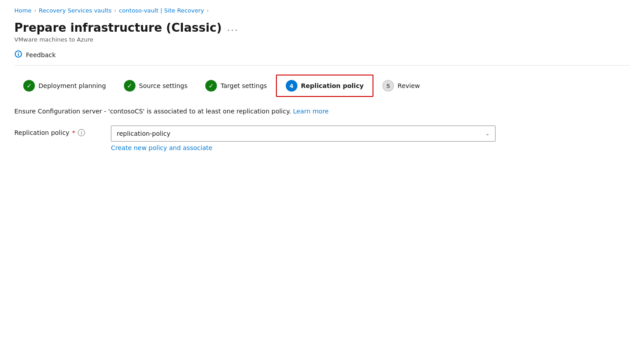 Image resolution: width=644 pixels, height=339 pixels. I want to click on step-label-2: Source settings, so click(163, 86).